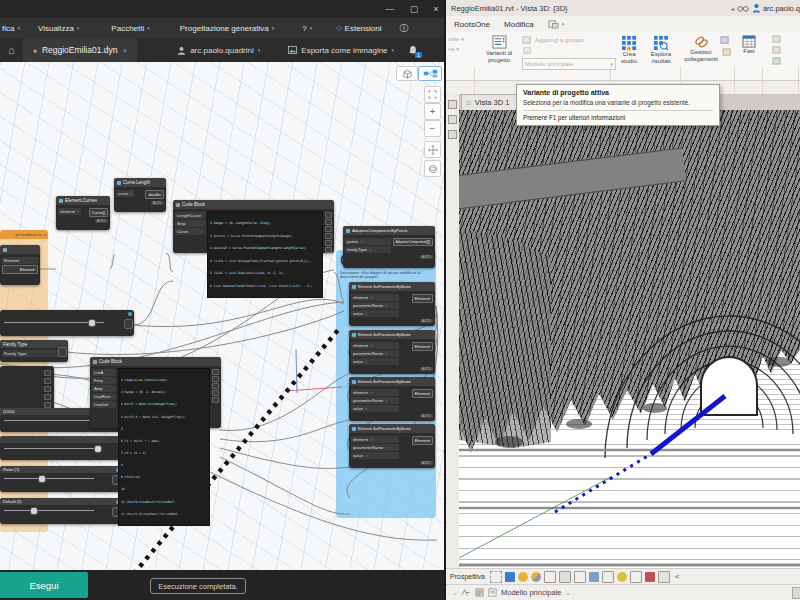 The width and height of the screenshot is (800, 600). I want to click on editable-only-icon, so click(480, 592).